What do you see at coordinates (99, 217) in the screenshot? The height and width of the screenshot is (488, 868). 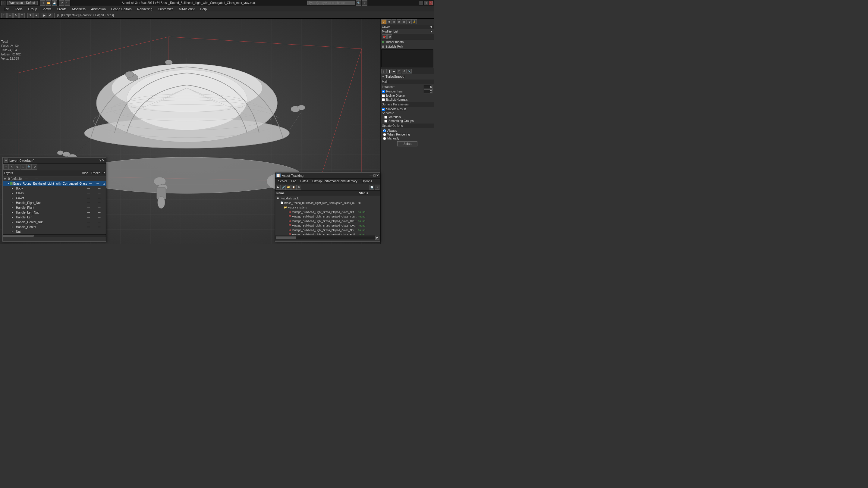 I see `layer-freeze-hl: —` at bounding box center [99, 217].